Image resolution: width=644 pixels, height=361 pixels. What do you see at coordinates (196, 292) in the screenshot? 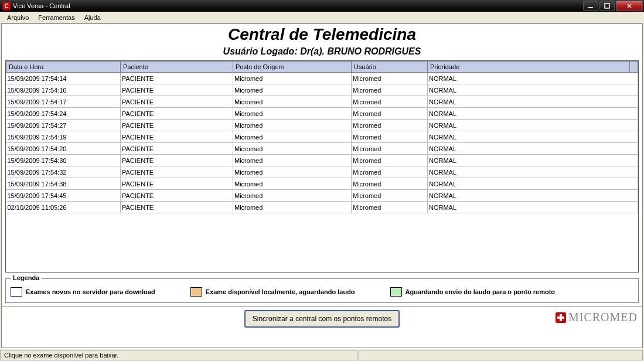
I see `swatch-orange` at bounding box center [196, 292].